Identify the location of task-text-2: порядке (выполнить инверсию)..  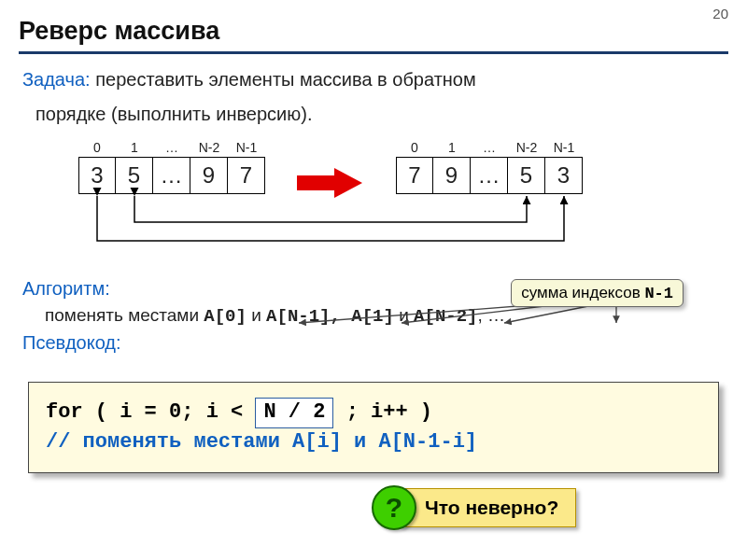
(380, 114).